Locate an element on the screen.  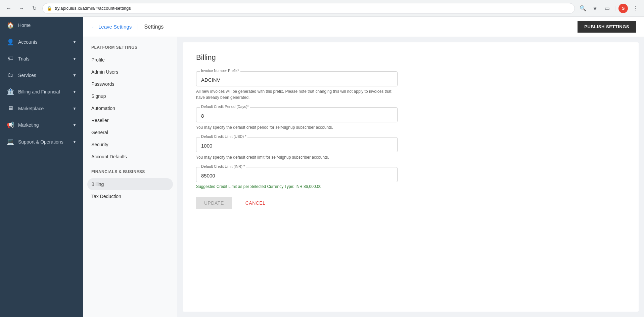
credit-limit-inr-field: Default Credit Limit (INR) * Suggested C… is located at coordinates (411, 178).